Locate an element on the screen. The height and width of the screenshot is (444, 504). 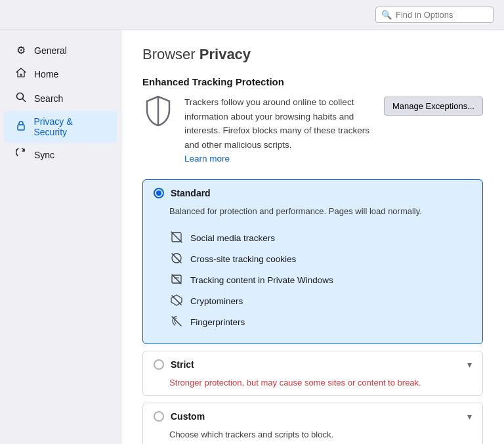
protection-desc-standard: Balanced for protection and performance.… is located at coordinates (312, 214).